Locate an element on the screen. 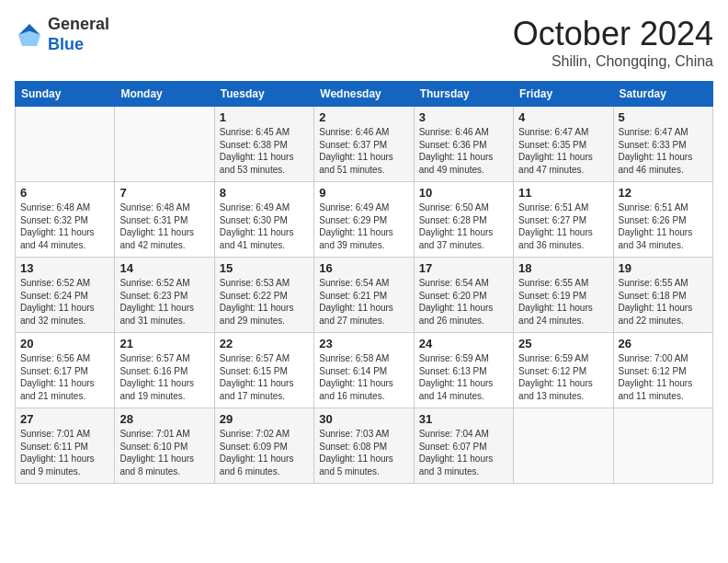  day-number: 22 is located at coordinates (265, 344).